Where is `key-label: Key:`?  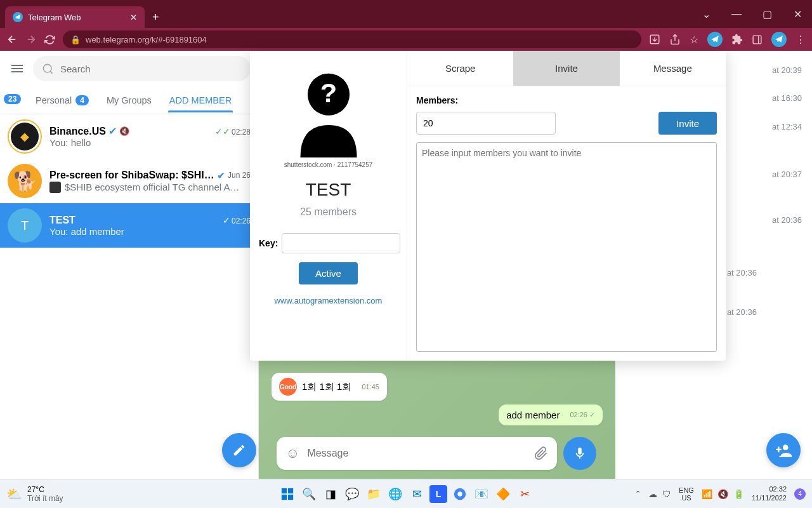 key-label: Key: is located at coordinates (268, 243).